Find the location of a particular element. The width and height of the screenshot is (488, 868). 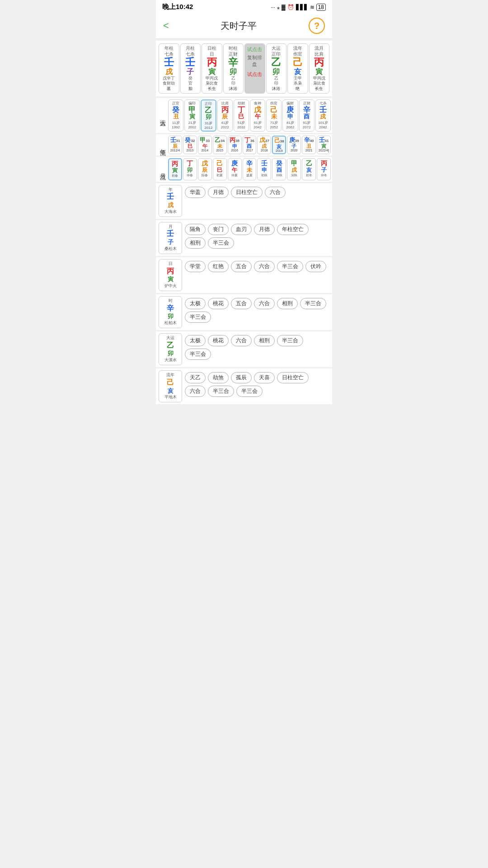

dayun-cell-7: 偏财 庚 申 81岁 2062 is located at coordinates (290, 116).